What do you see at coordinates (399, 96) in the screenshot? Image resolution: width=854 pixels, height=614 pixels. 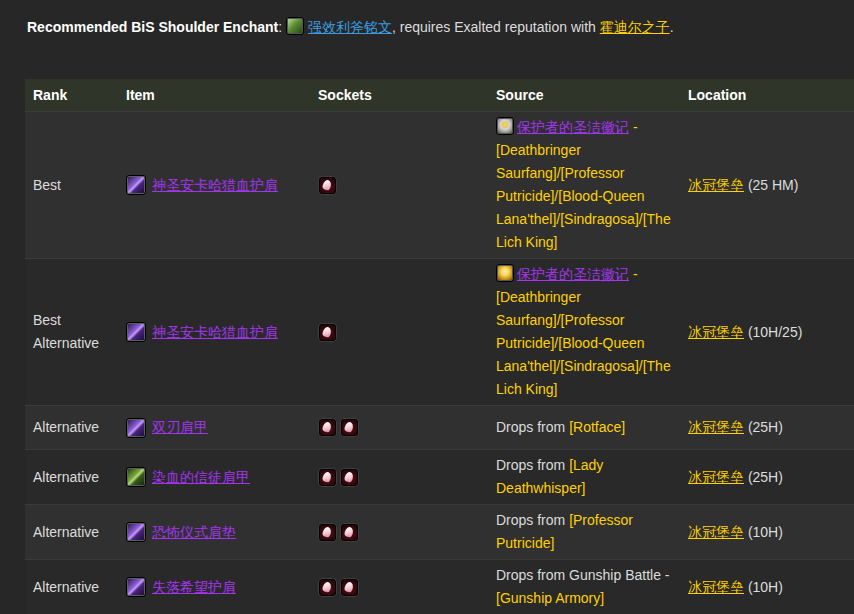 I see `header-sockets: Sockets` at bounding box center [399, 96].